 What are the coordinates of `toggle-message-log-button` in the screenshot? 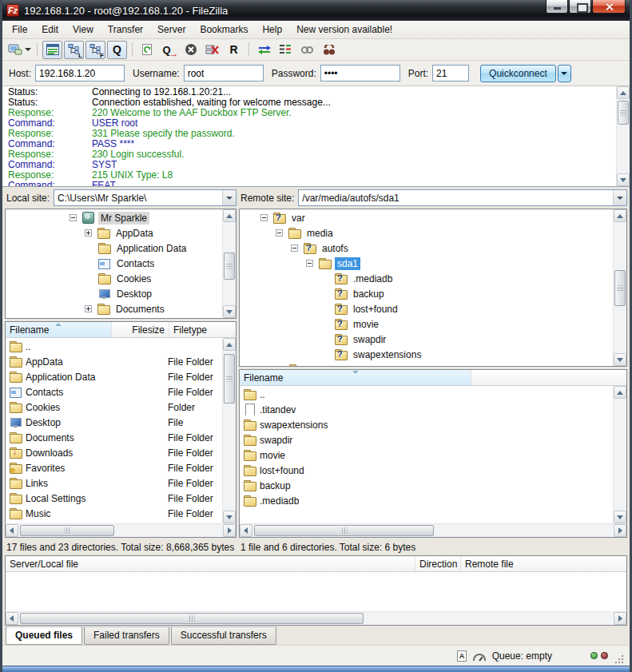 It's located at (53, 50).